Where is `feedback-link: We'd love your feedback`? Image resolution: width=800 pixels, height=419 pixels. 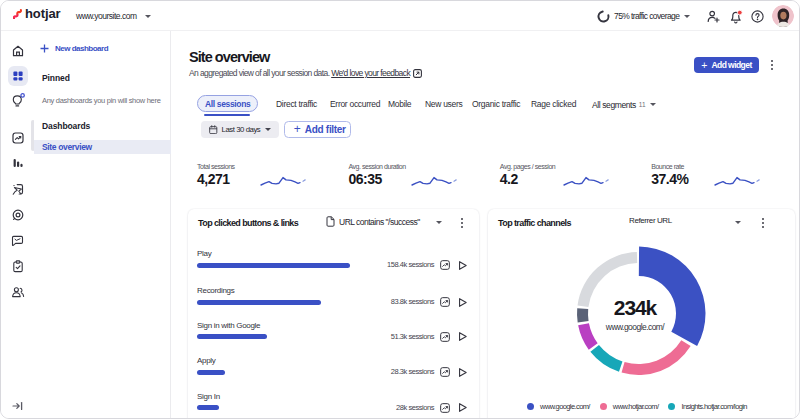
feedback-link: We'd love your feedback is located at coordinates (370, 73).